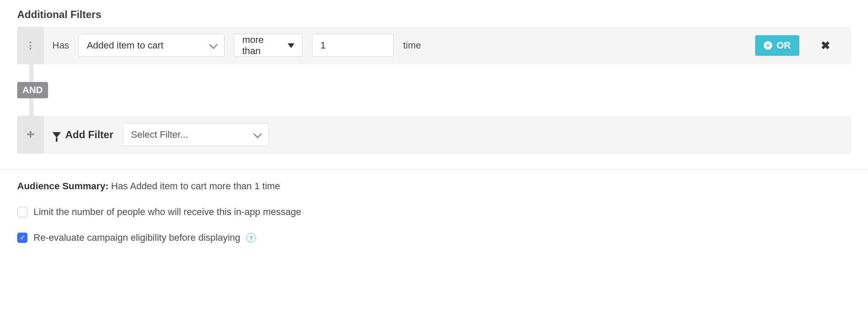  What do you see at coordinates (768, 45) in the screenshot?
I see `plus-circle-icon: +` at bounding box center [768, 45].